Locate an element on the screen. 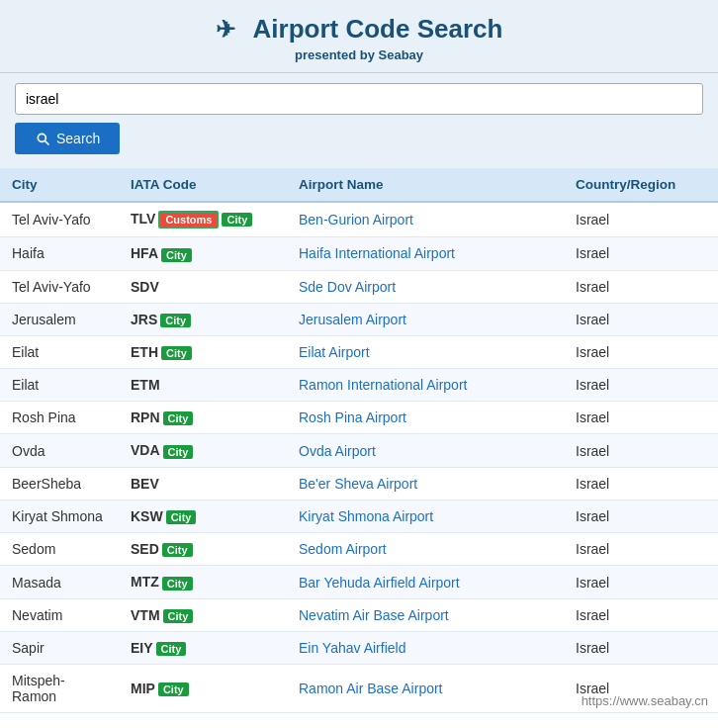  cell-iata: EIYCity is located at coordinates (203, 647).